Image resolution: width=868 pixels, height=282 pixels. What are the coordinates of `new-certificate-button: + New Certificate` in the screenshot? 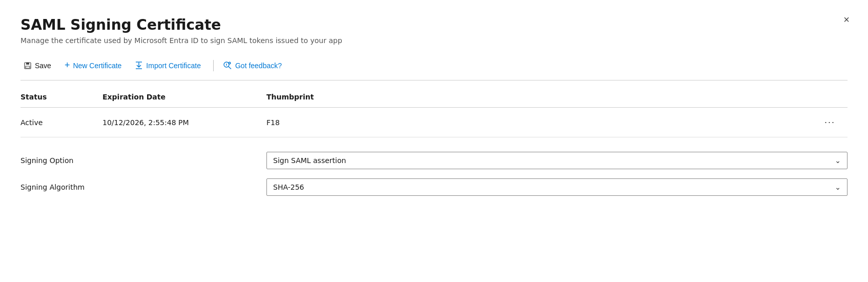 It's located at (94, 66).